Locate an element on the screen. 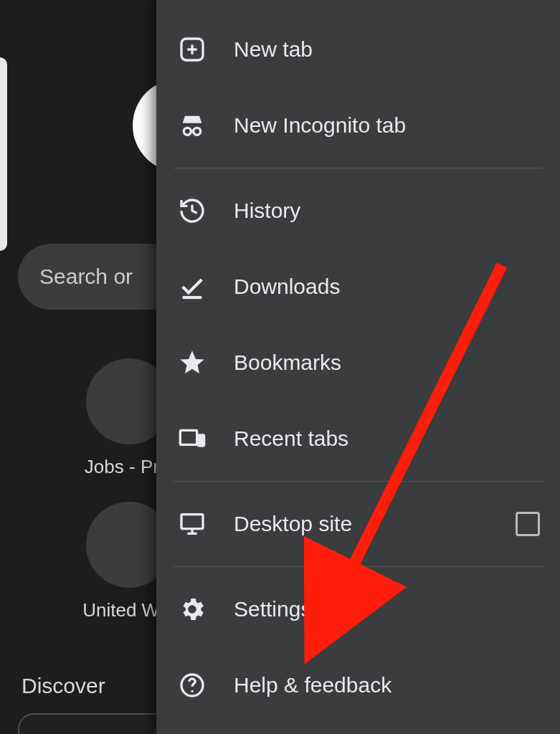 This screenshot has height=734, width=560. menu-item-label: Help & feedback is located at coordinates (313, 685).